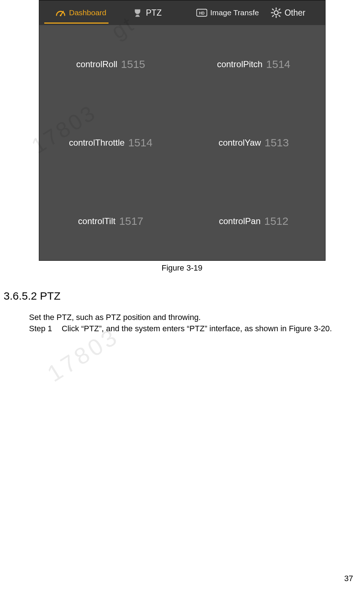  Describe the element at coordinates (133, 64) in the screenshot. I see `reading-value: 1515` at that location.